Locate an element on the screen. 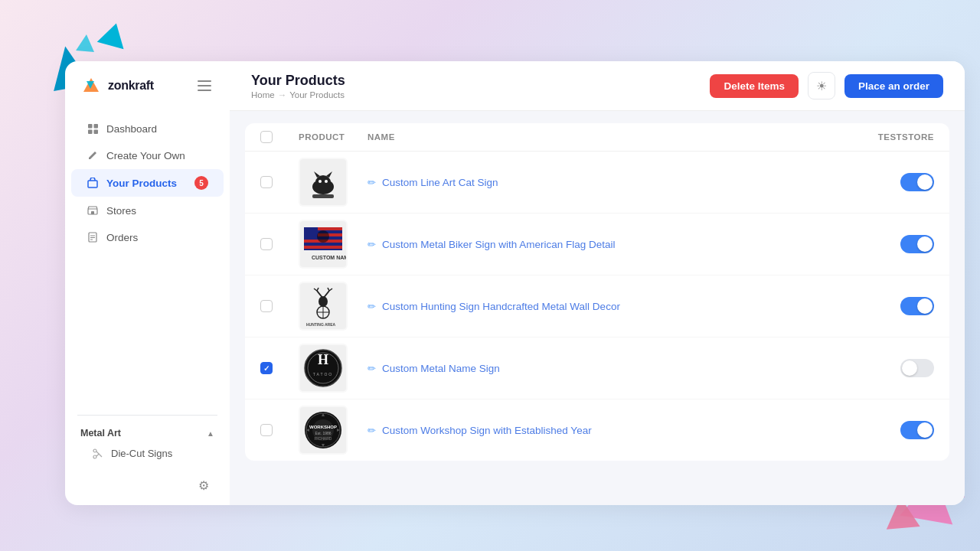  sidebar-divider is located at coordinates (147, 415).